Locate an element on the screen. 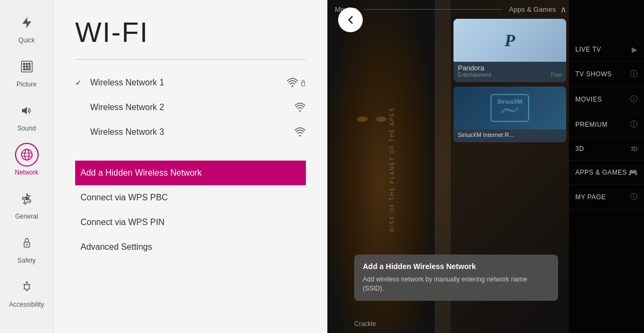 This screenshot has width=644, height=333. sidebar-item-general: General is located at coordinates (27, 204).